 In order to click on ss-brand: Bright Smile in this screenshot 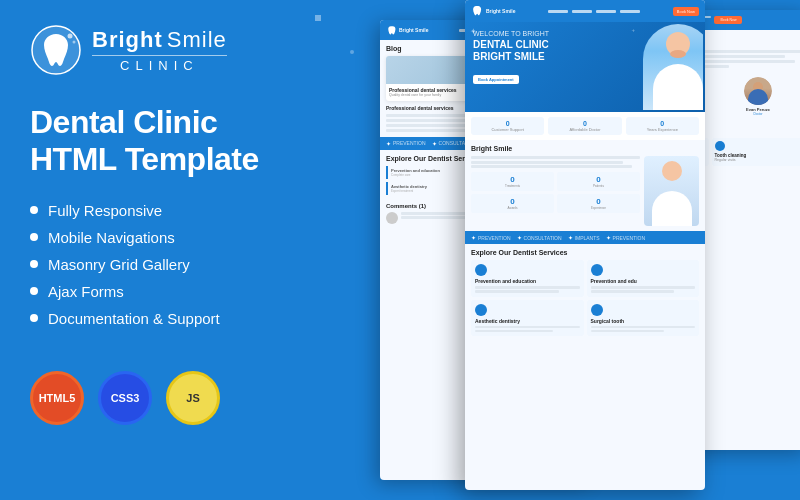, I will do `click(414, 30)`.